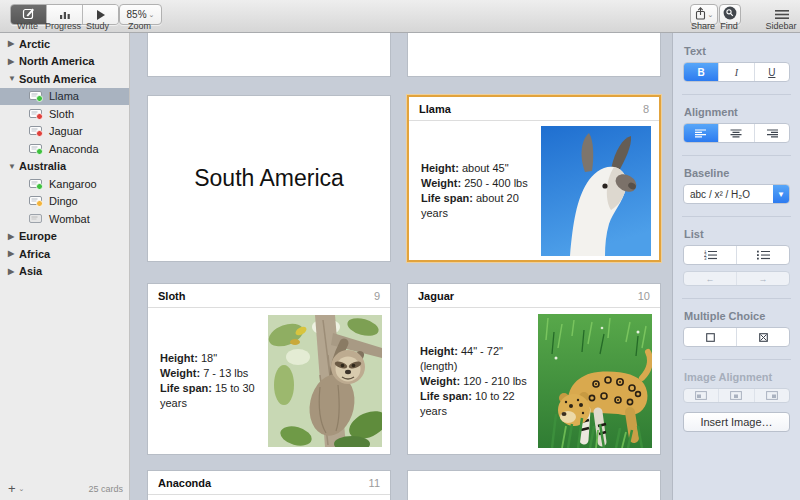  I want to click on find-label: Find, so click(729, 26).